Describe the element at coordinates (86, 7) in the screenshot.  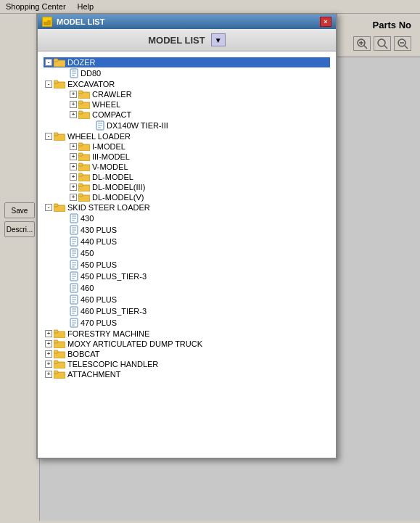
I see `menu-help: Help` at that location.